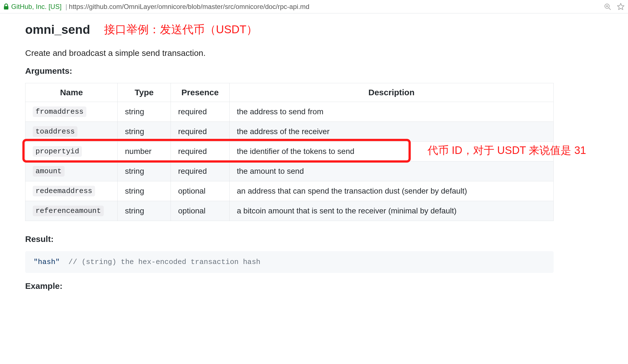  Describe the element at coordinates (347, 7) in the screenshot. I see `address-url: https://github.com/OmniLayer/omnicore/bl…` at that location.